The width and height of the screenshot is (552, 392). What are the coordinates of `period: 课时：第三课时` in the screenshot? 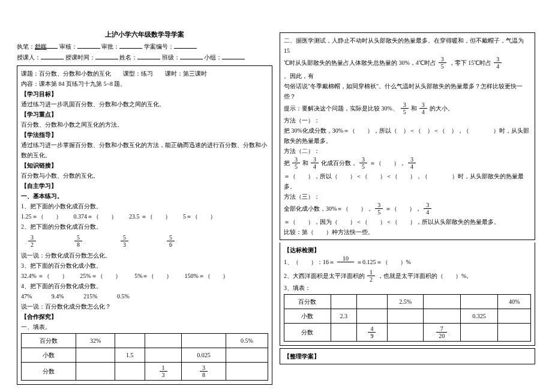 It's located at (186, 73).